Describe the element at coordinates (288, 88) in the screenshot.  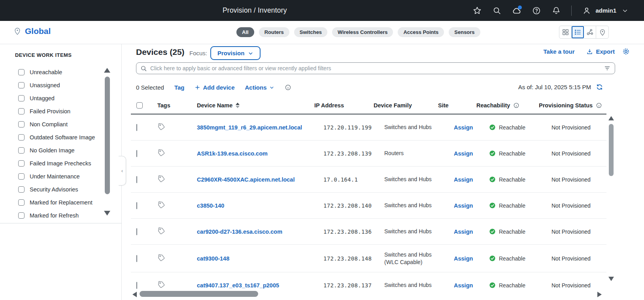
I see `actions-info-icon` at that location.